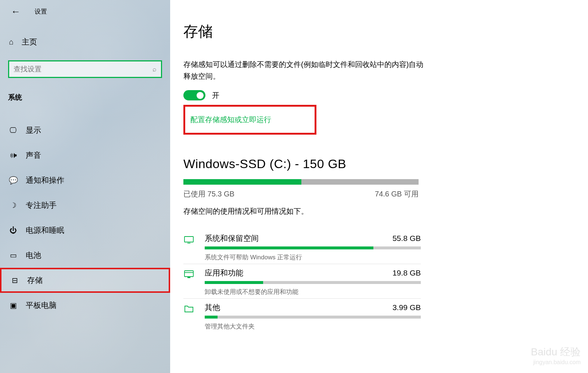 The height and width of the screenshot is (373, 588). What do you see at coordinates (13, 155) in the screenshot?
I see `sound-icon: 🕪` at bounding box center [13, 155].